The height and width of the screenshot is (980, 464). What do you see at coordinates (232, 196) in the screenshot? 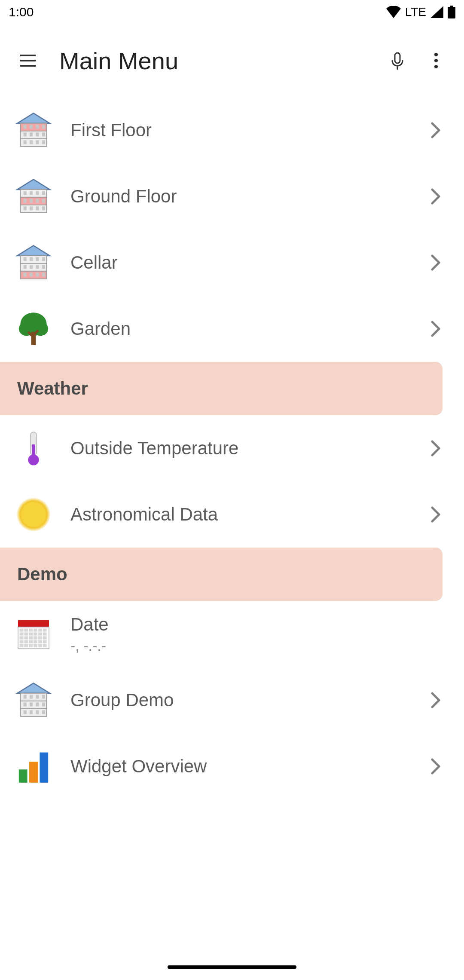
I see `list-item: Ground Floor` at bounding box center [232, 196].